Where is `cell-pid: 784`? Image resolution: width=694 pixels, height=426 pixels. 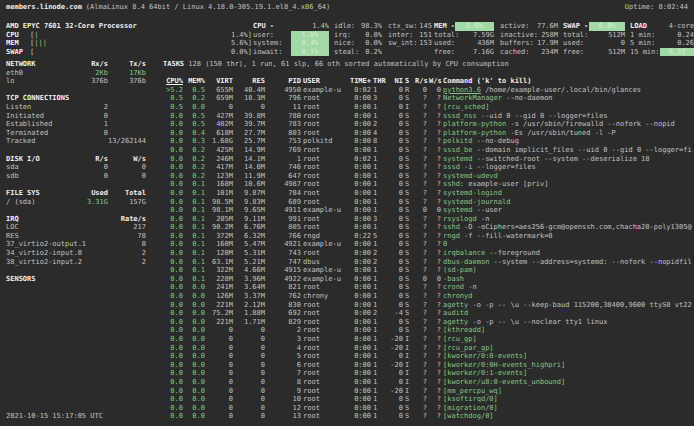 cell-pid: 784 is located at coordinates (284, 194).